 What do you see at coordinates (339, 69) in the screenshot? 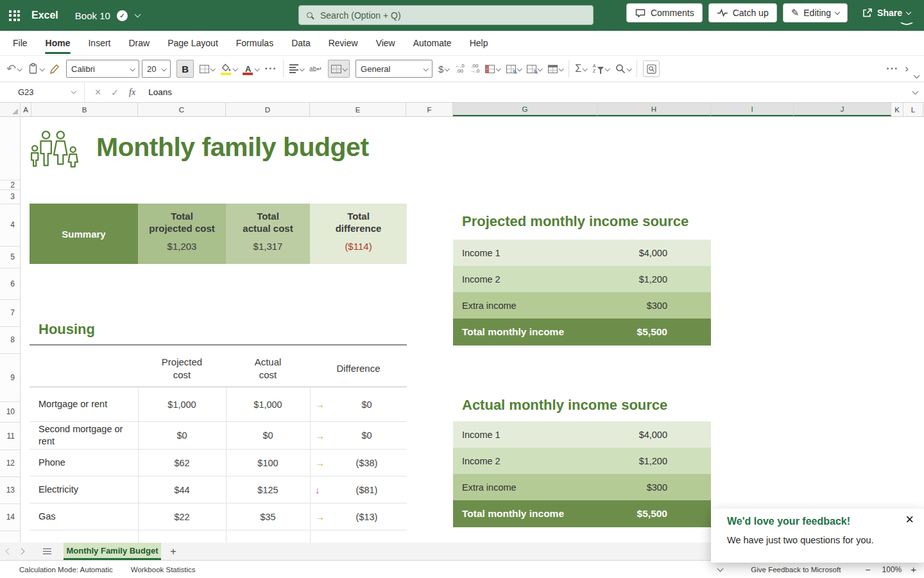
I see `merge-cells-button` at bounding box center [339, 69].